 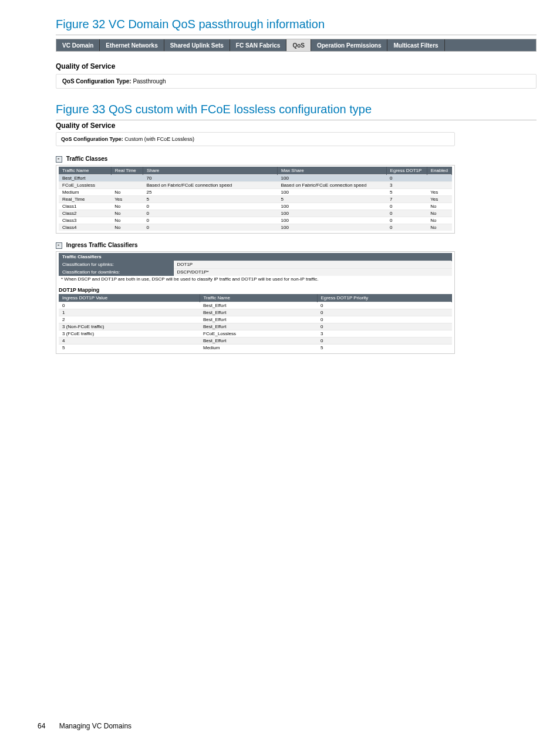 What do you see at coordinates (255, 306) in the screenshot?
I see `table-row: 0 Best_Effort 0` at bounding box center [255, 306].